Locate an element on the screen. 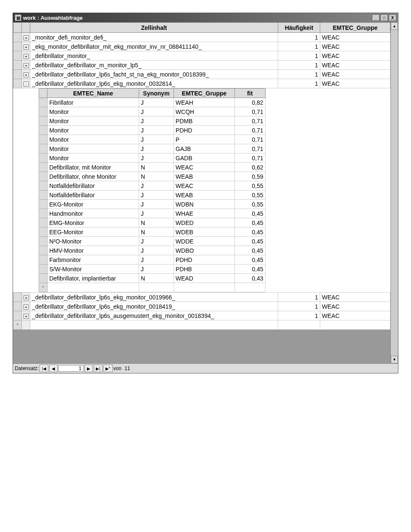  sub-cell-name: Notfalldefibrillator is located at coordinates (93, 186).